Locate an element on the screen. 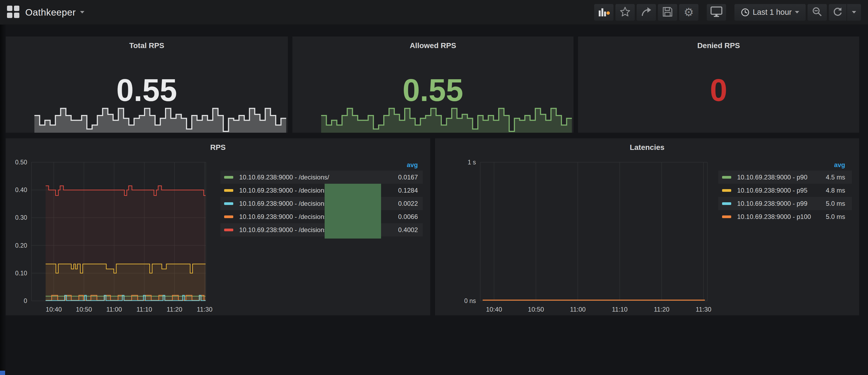 The image size is (868, 375). add-panel-button is located at coordinates (604, 12).